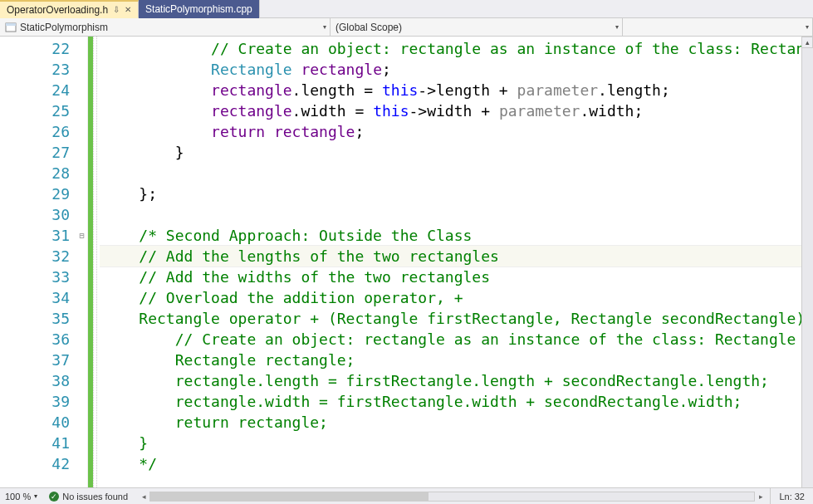 The image size is (813, 504). Describe the element at coordinates (38, 463) in the screenshot. I see `line-number: 42` at that location.